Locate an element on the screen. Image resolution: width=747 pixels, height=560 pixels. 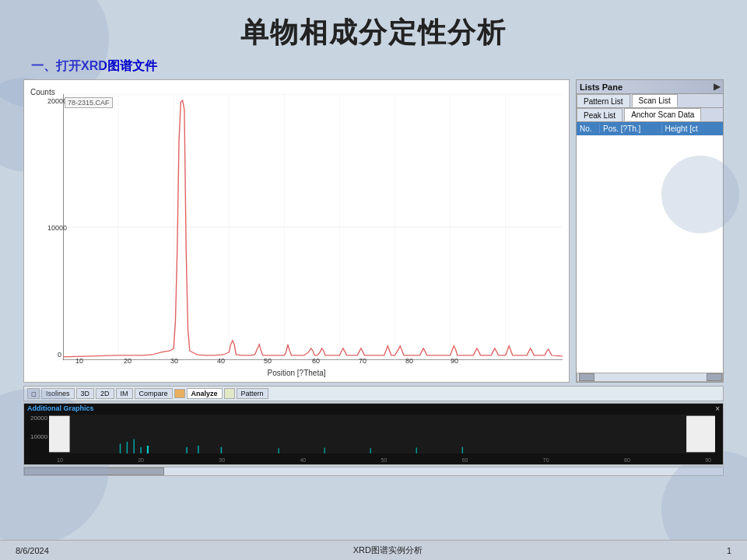
toolbar-icon-pattern is located at coordinates (230, 394).